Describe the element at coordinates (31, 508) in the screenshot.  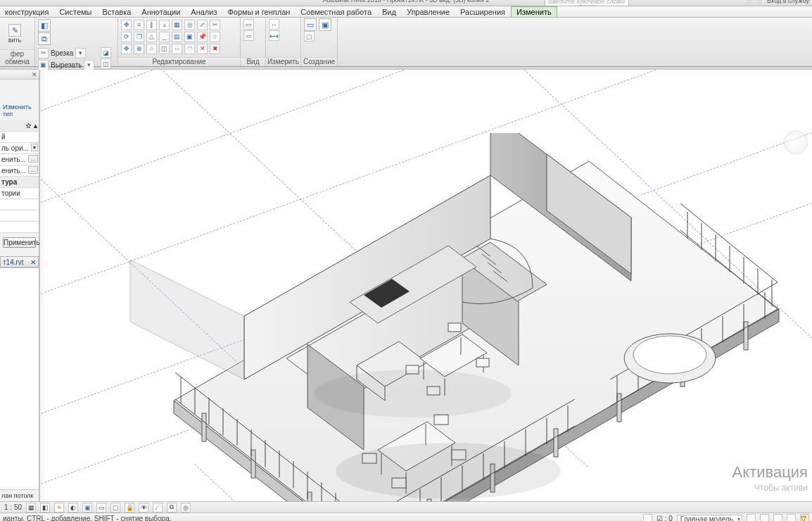
I see `detail-level-icon: ▦` at that location.